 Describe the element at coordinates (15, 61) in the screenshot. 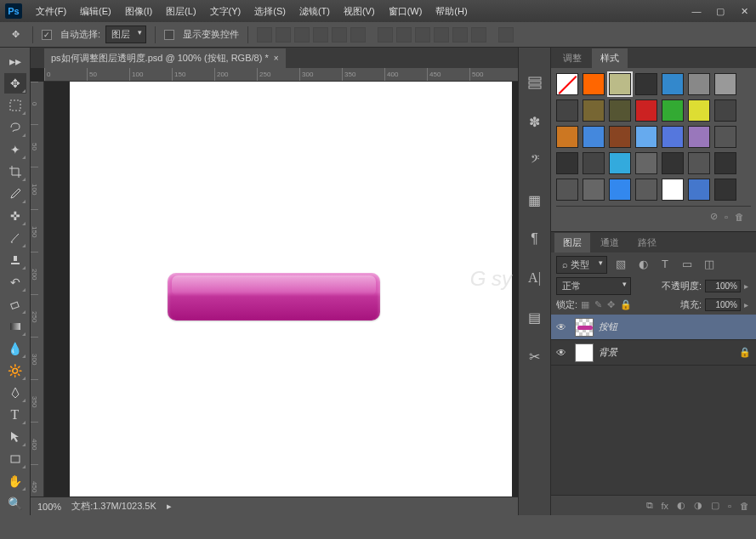

I see `tool-tab-icon: ▸▸` at that location.